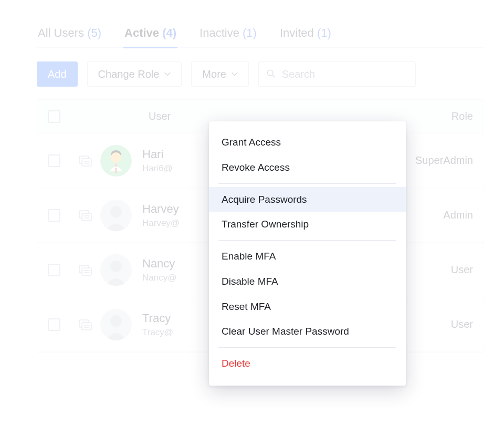 Image resolution: width=504 pixels, height=425 pixels. I want to click on change-role-label: Change Role, so click(129, 75).